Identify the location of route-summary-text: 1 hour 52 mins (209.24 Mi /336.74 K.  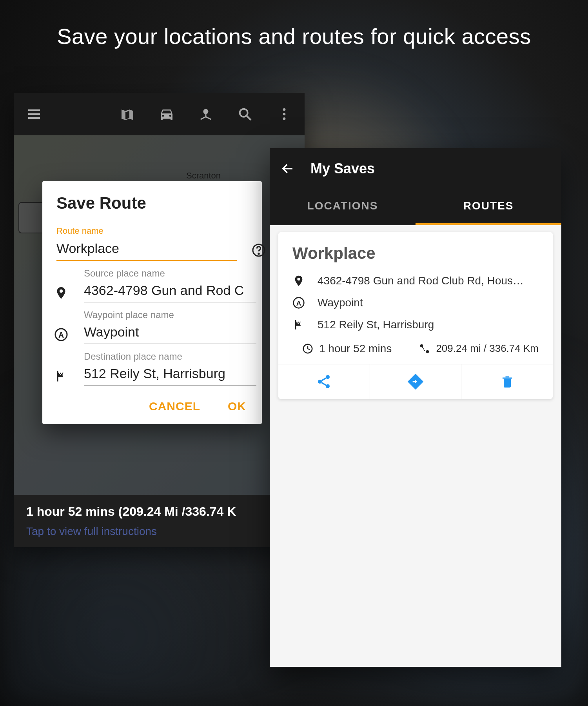
(159, 511).